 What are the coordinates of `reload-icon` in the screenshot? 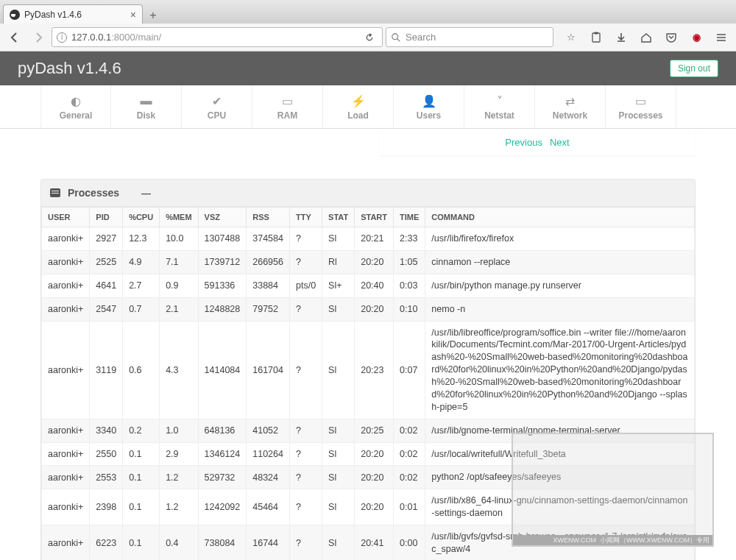 It's located at (369, 38).